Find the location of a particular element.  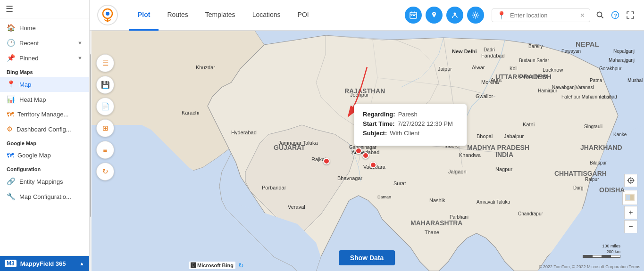

google-map-icon: 🗺 is located at coordinates (10, 156).